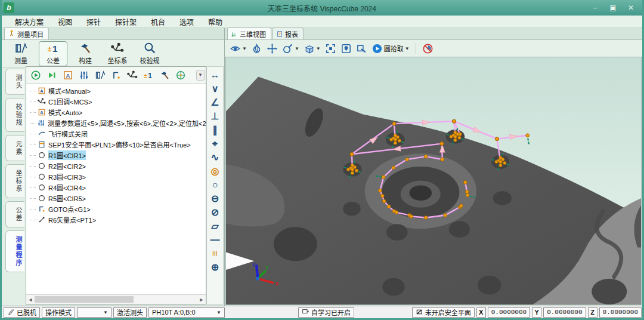 This screenshot has width=644, height=320. What do you see at coordinates (559, 313) in the screenshot?
I see `machine-coordinates: X0.0000000Y0.0000000Z0.0000000` at bounding box center [559, 313].